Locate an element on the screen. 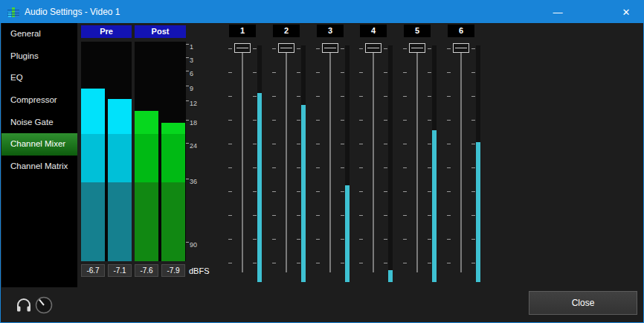 The width and height of the screenshot is (644, 323). channel-6-fader-track is located at coordinates (461, 159).